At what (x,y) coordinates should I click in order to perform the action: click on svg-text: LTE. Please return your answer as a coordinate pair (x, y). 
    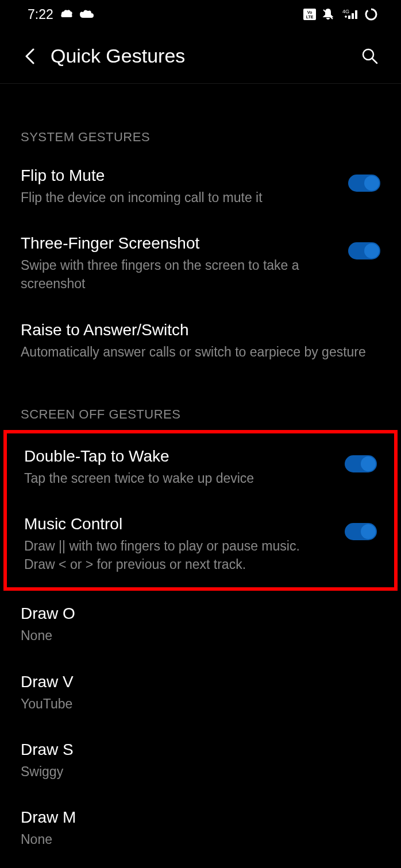
    Looking at the image, I should click on (310, 17).